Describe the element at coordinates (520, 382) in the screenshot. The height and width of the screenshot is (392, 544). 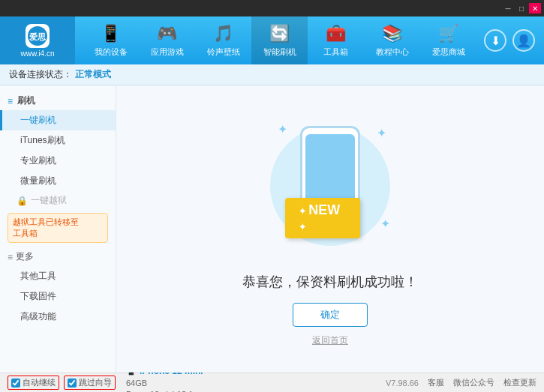
I see `check-update-link: 检查更新` at that location.